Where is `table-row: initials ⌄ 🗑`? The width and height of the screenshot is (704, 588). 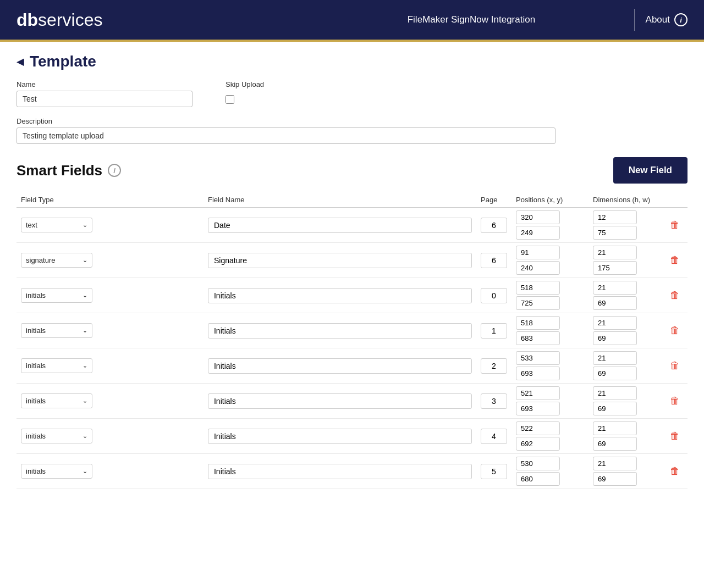
table-row: initials ⌄ 🗑 is located at coordinates (352, 436).